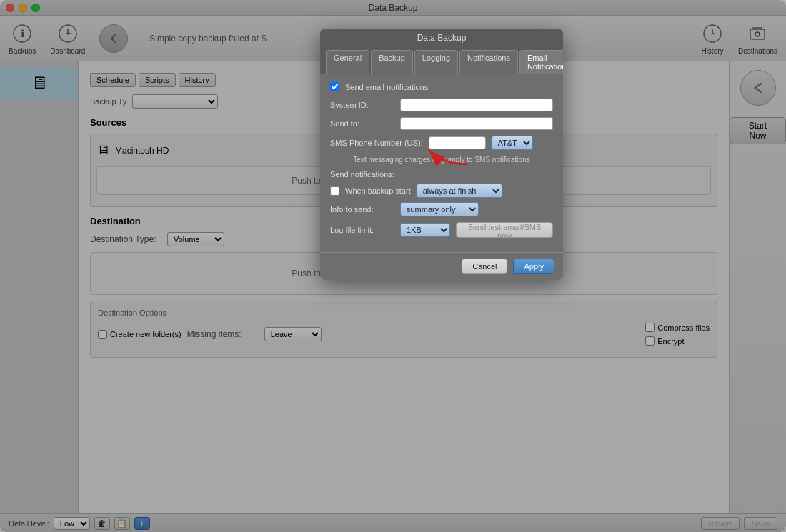 The height and width of the screenshot is (532, 786). I want to click on log-limit-select: 1KB, so click(425, 230).